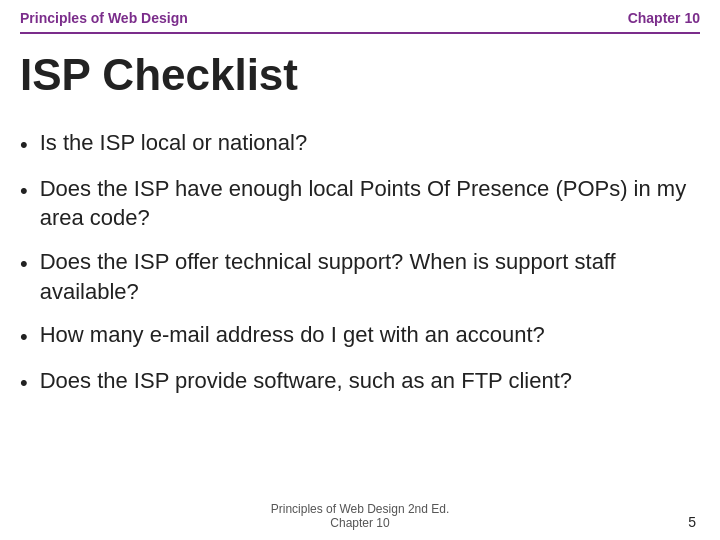 This screenshot has width=720, height=540. What do you see at coordinates (356, 336) in the screenshot?
I see `list-item: •How many e-mail address do I get with a…` at bounding box center [356, 336].